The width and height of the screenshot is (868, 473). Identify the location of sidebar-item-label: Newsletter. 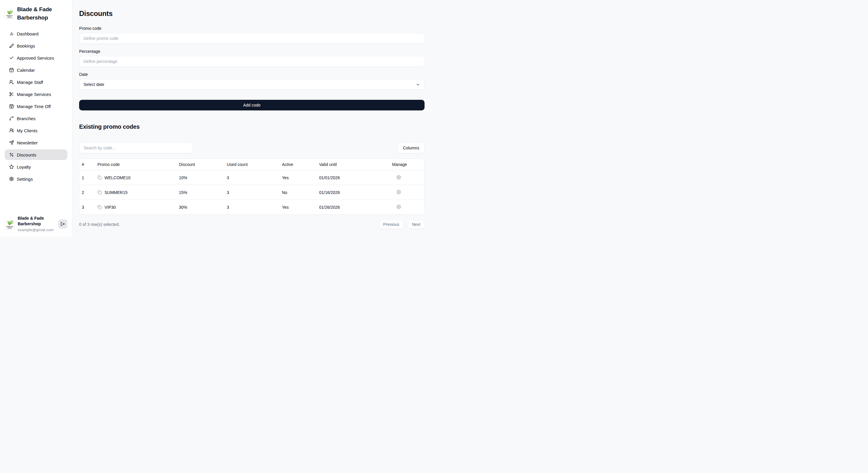
(27, 143).